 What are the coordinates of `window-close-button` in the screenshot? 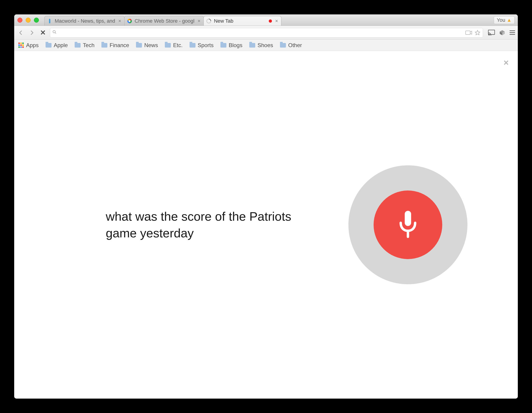 It's located at (20, 20).